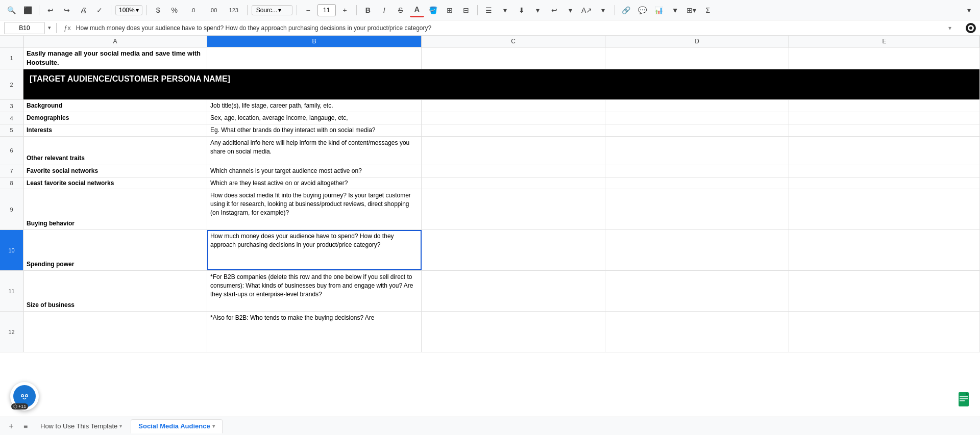  Describe the element at coordinates (697, 118) in the screenshot. I see `cell-d4` at that location.